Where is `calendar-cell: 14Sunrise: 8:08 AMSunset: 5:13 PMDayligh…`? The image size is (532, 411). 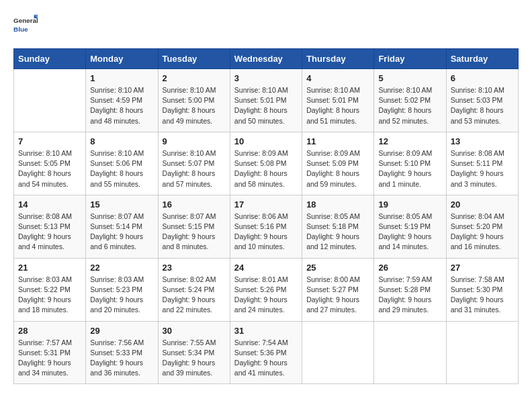 calendar-cell: 14Sunrise: 8:08 AMSunset: 5:13 PMDayligh… is located at coordinates (50, 226).